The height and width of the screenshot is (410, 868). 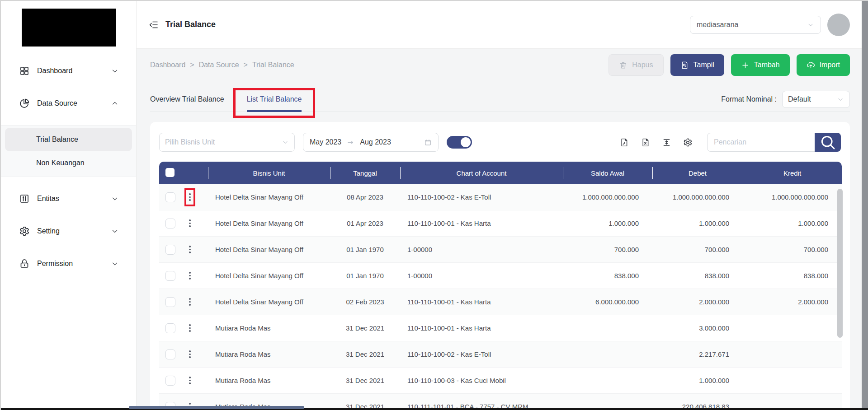 I want to click on arrow-right-icon, so click(x=351, y=143).